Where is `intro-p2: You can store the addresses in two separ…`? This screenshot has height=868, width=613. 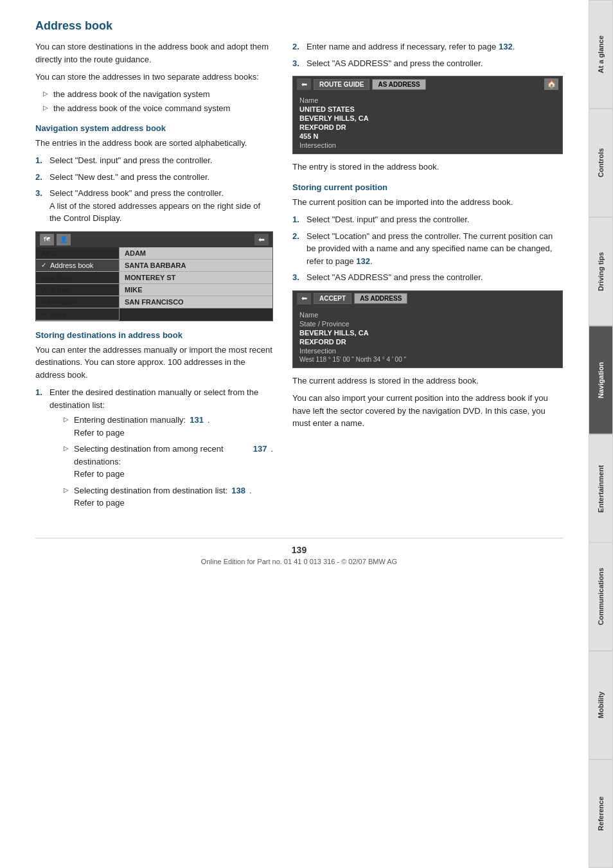 intro-p2: You can store the addresses in two separ… is located at coordinates (154, 77).